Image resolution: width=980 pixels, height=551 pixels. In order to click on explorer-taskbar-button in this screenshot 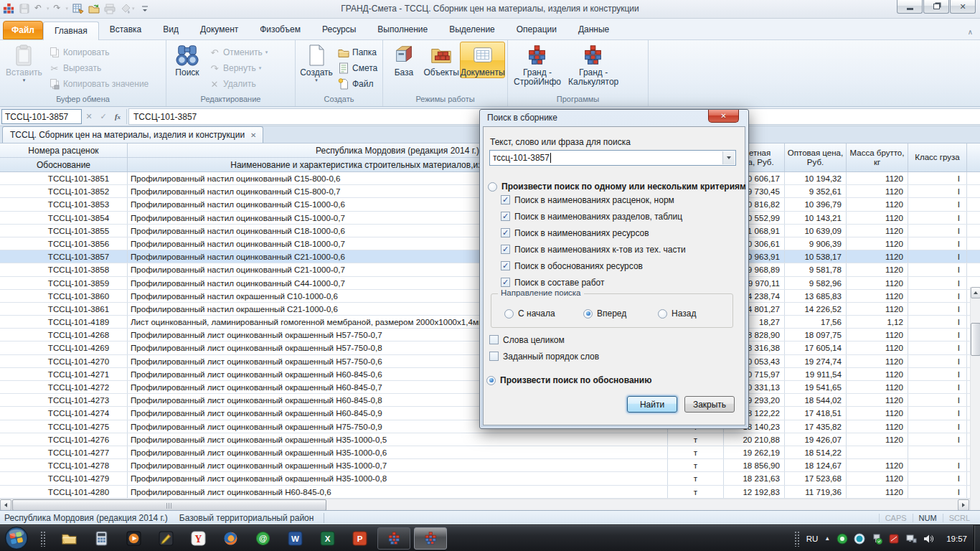, I will do `click(69, 538)`.